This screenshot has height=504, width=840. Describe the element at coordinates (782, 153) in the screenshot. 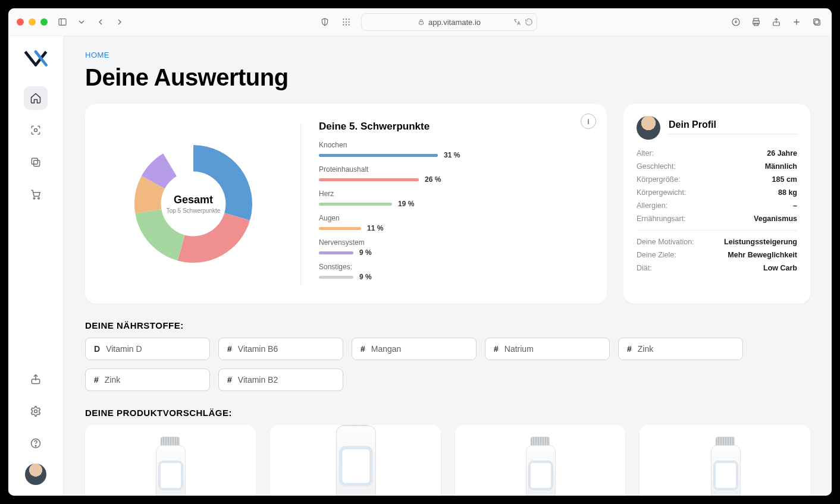

I see `profile-value: 26 Jahre` at that location.